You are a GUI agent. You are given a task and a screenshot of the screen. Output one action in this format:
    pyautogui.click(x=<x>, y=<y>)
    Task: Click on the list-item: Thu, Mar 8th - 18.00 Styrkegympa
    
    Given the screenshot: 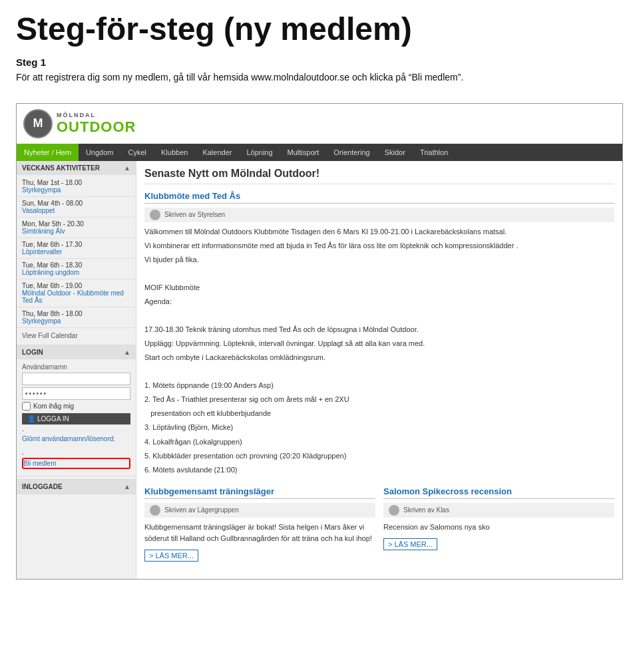 What is the action you would take?
    pyautogui.click(x=76, y=317)
    